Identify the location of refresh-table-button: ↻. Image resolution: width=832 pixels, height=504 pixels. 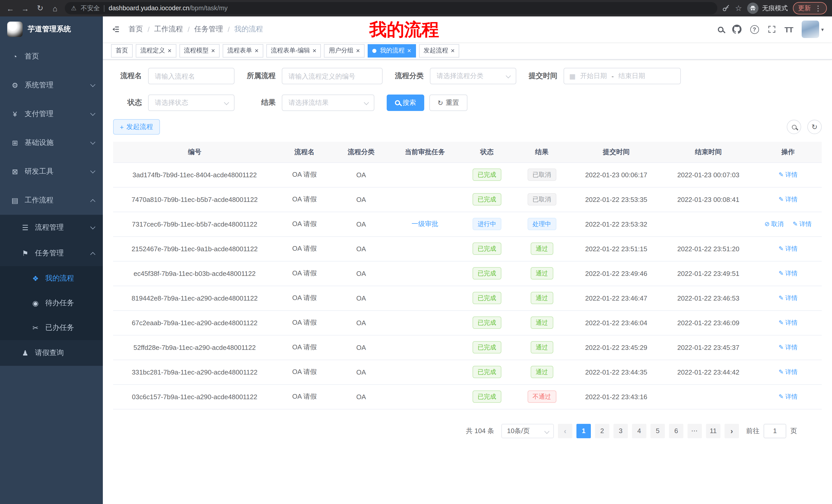
(814, 127).